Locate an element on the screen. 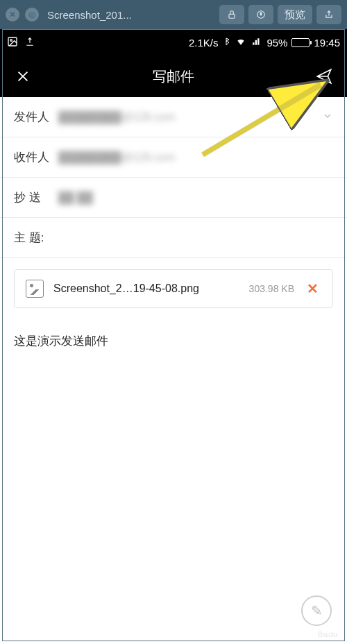  page-title: 写邮件 is located at coordinates (174, 76).